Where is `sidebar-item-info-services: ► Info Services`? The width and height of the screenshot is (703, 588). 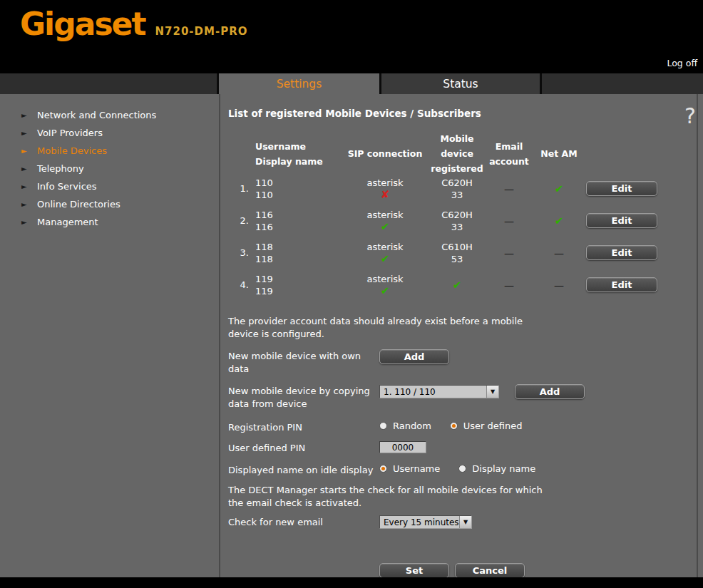
sidebar-item-info-services: ► Info Services is located at coordinates (110, 187).